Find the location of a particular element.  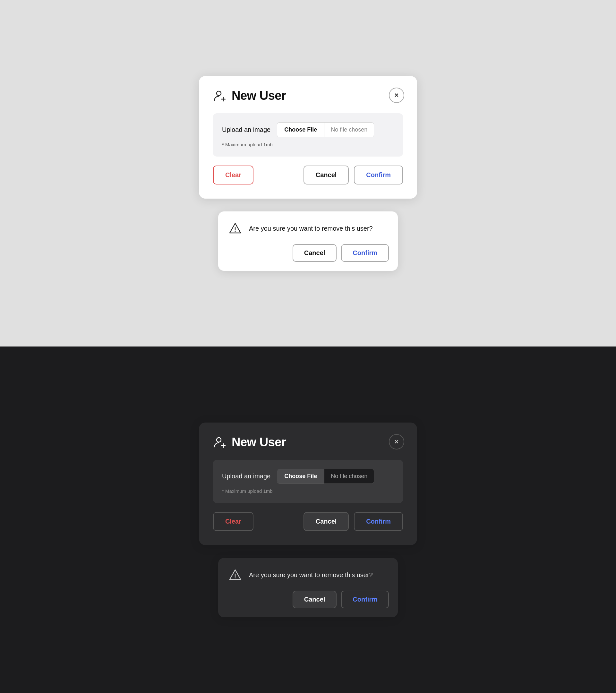

no-file-text-light: No file chosen is located at coordinates (349, 130).